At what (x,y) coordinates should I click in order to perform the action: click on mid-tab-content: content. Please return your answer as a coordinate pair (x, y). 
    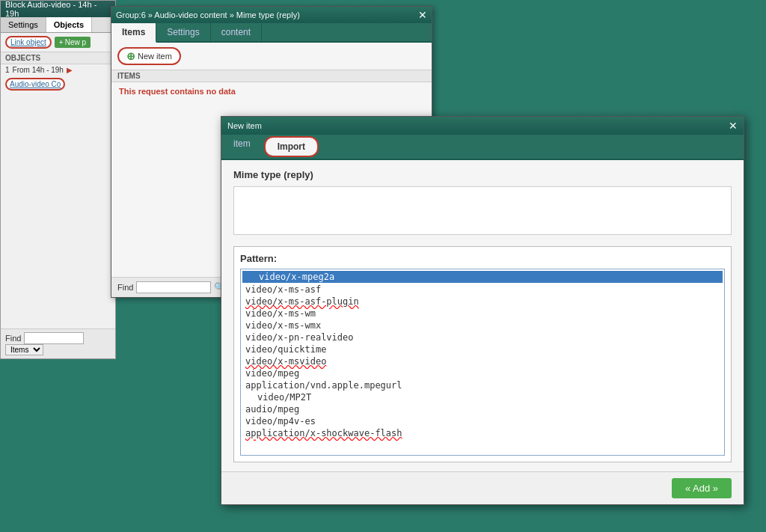
    Looking at the image, I should click on (236, 32).